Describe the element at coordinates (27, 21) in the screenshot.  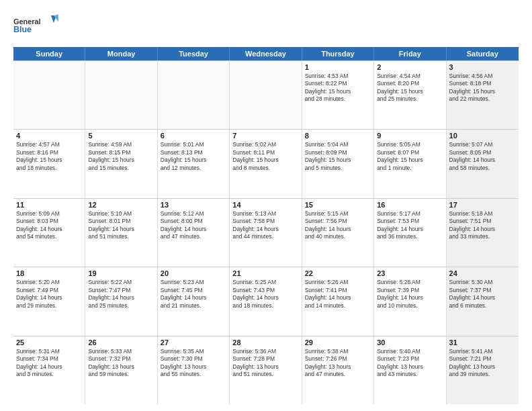
I see `svg-text: General` at that location.